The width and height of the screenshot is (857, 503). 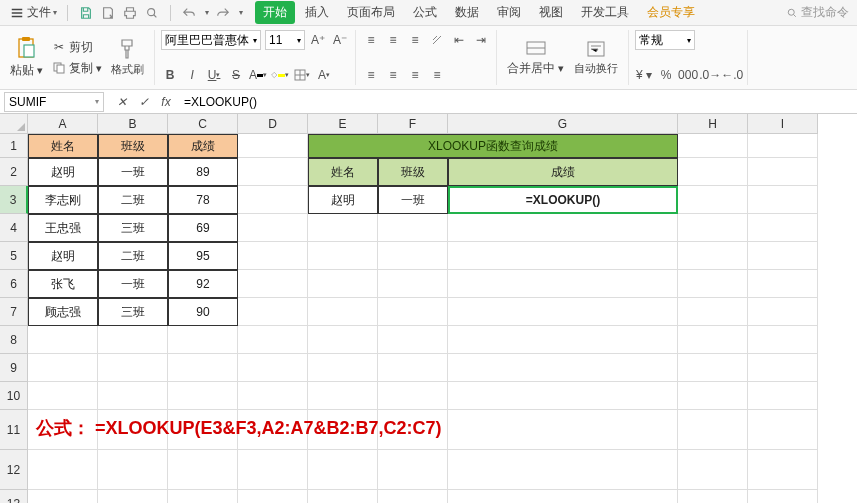 What do you see at coordinates (14, 496) in the screenshot?
I see `row-header-13: 13` at bounding box center [14, 496].